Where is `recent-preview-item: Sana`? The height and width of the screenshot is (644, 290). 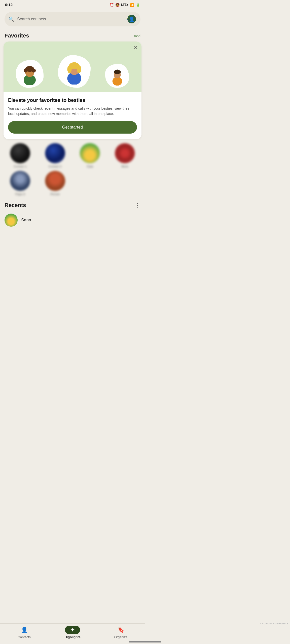
recent-preview-item: Sana is located at coordinates (72, 220).